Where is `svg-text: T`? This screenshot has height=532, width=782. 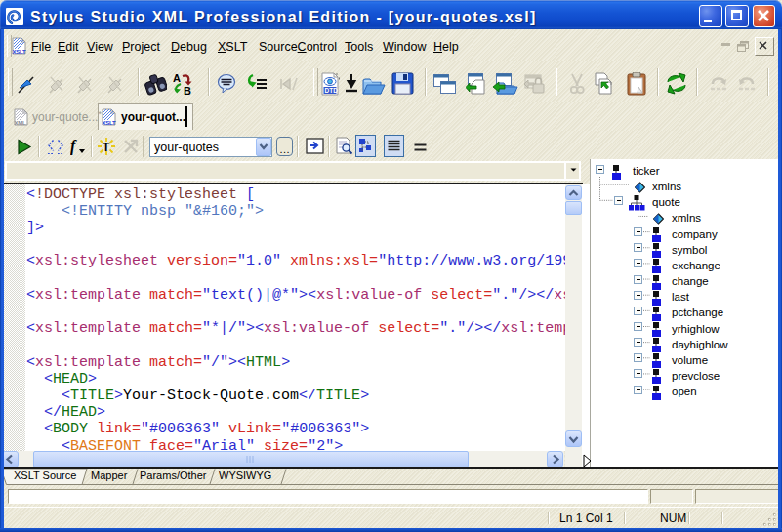
svg-text: T is located at coordinates (106, 147).